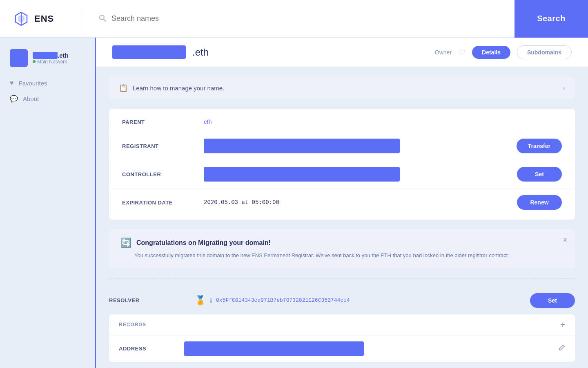  I want to click on domain-header: .eth Owner ♡ Details Subdomains, so click(342, 52).